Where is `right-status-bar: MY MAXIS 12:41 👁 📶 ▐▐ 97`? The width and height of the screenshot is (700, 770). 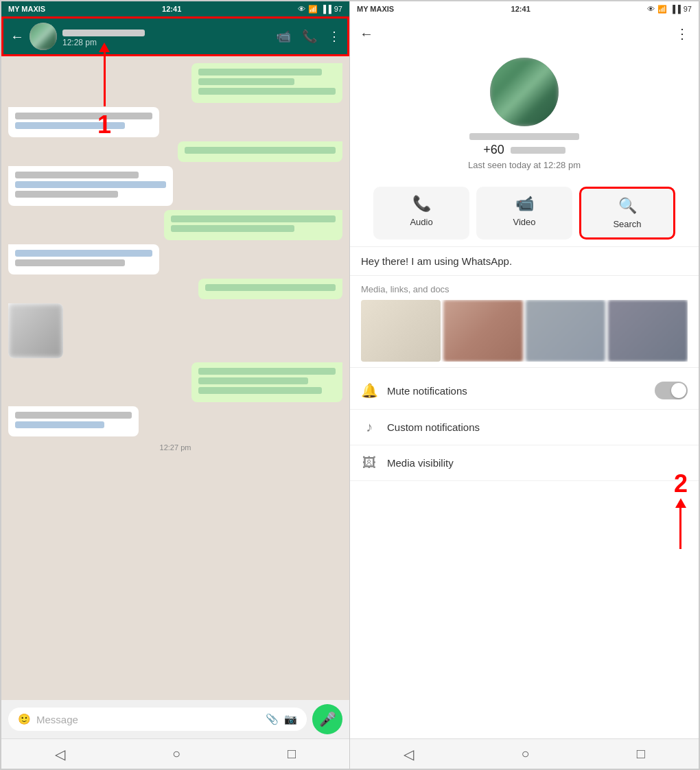
right-status-bar: MY MAXIS 12:41 👁 📶 ▐▐ 97 is located at coordinates (524, 9).